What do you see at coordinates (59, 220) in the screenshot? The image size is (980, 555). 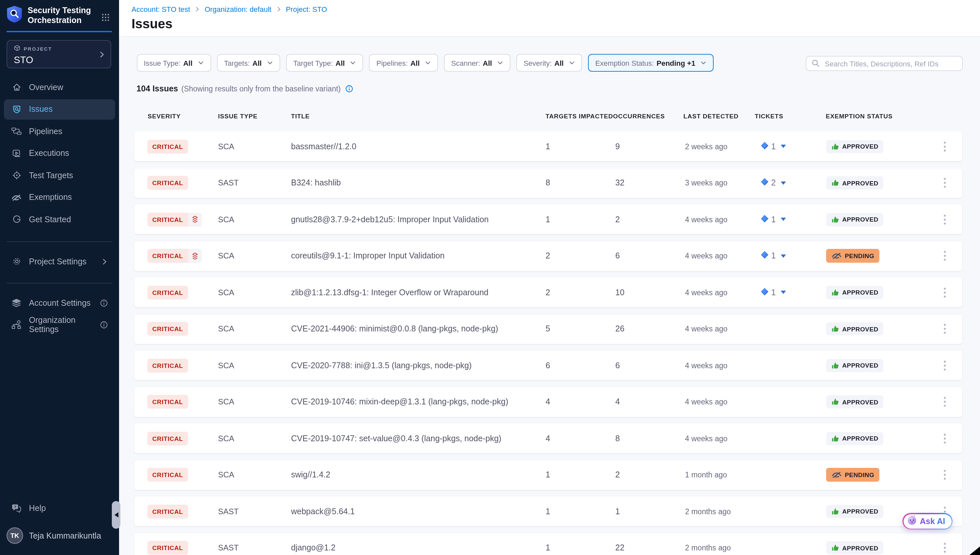 I see `sidebar-item-get-started: Get Started` at bounding box center [59, 220].